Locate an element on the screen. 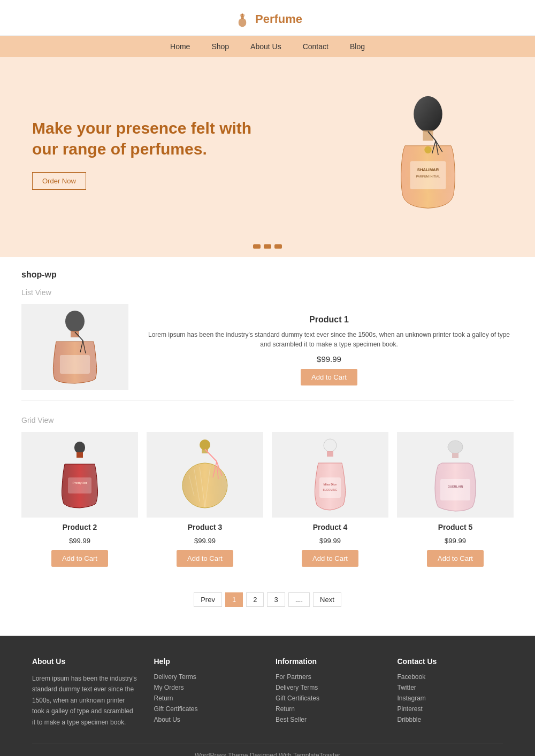 Image resolution: width=535 pixels, height=756 pixels. product4-image: Miss Dior BLOOMING is located at coordinates (330, 475).